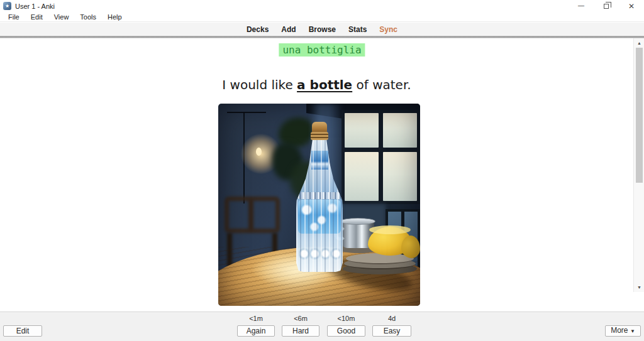  Describe the element at coordinates (357, 30) in the screenshot. I see `nav-stats: Stats` at that location.